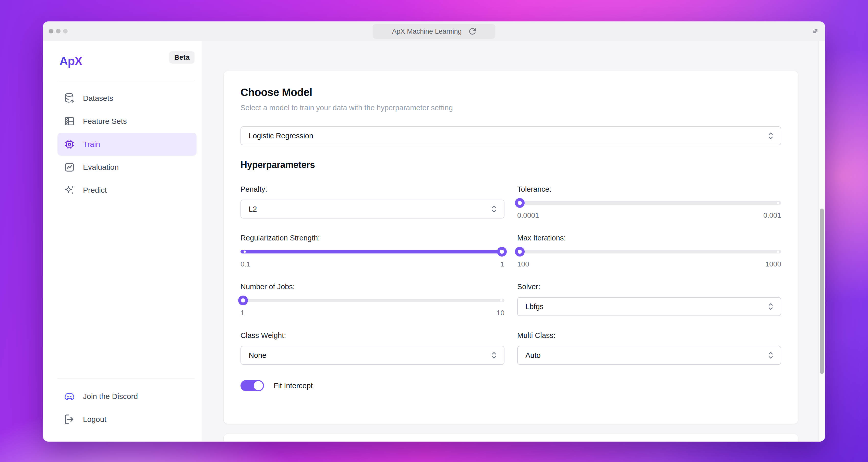  What do you see at coordinates (252, 386) in the screenshot?
I see `fit-intercept-toggle` at bounding box center [252, 386].